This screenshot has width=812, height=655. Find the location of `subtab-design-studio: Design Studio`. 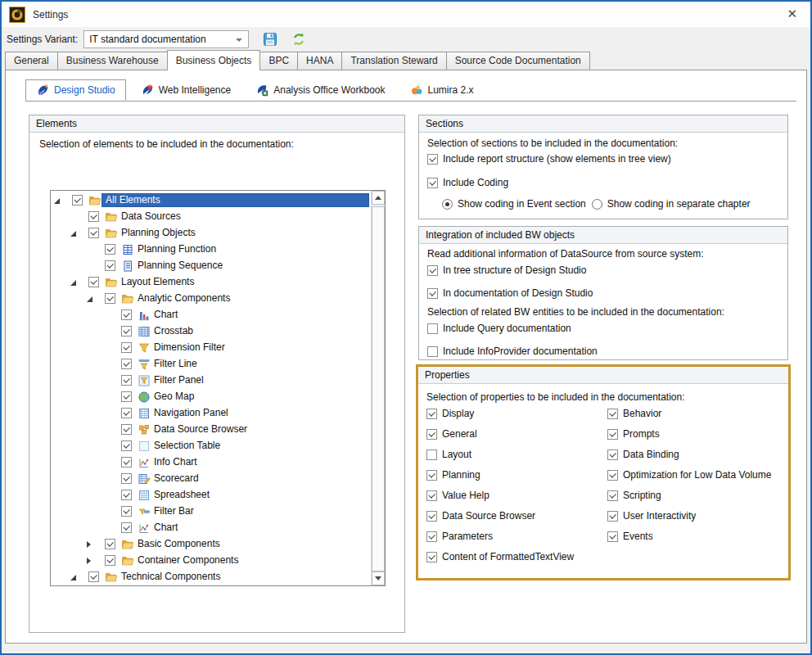

subtab-design-studio: Design Studio is located at coordinates (75, 90).